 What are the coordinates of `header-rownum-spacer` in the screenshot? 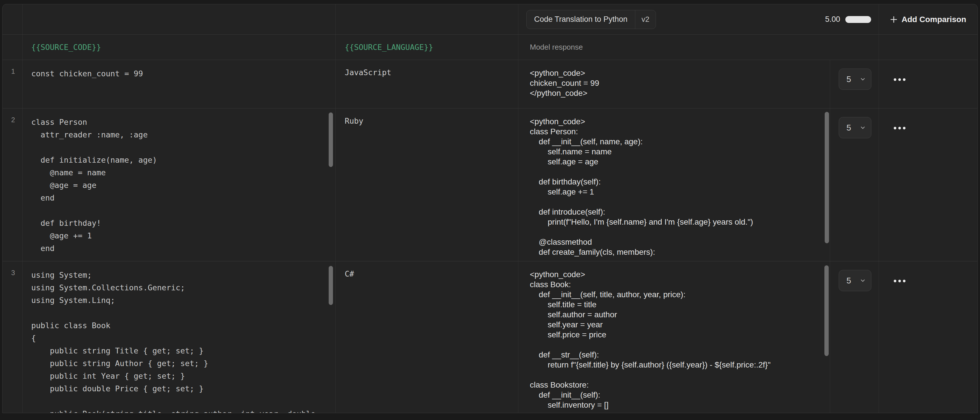 It's located at (13, 19).